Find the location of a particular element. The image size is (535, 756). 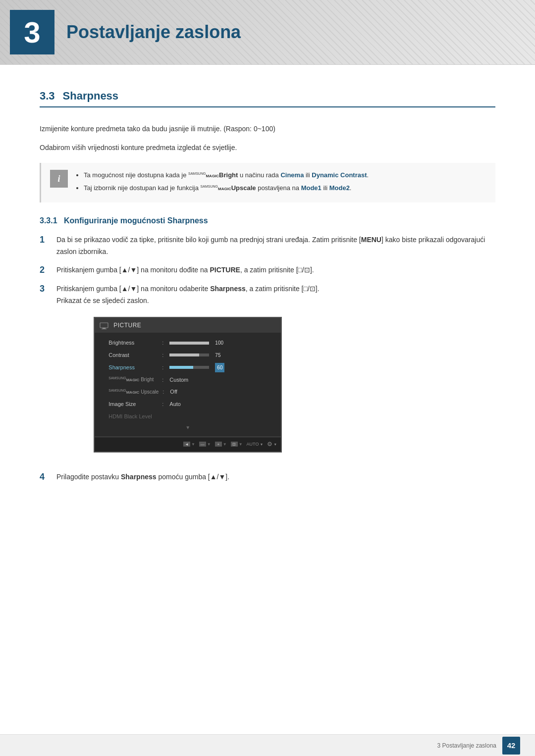

btn-settings: ⚙▼ is located at coordinates (272, 444).